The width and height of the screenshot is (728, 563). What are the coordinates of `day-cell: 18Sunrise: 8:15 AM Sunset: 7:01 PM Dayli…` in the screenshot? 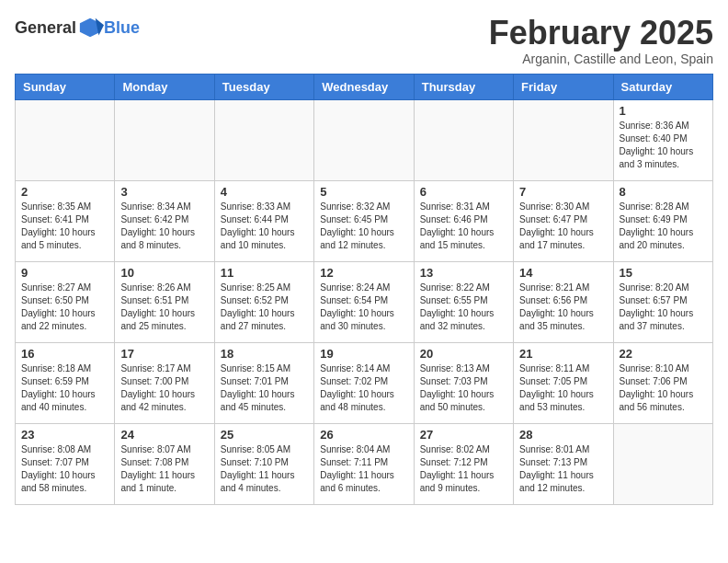 It's located at (264, 383).